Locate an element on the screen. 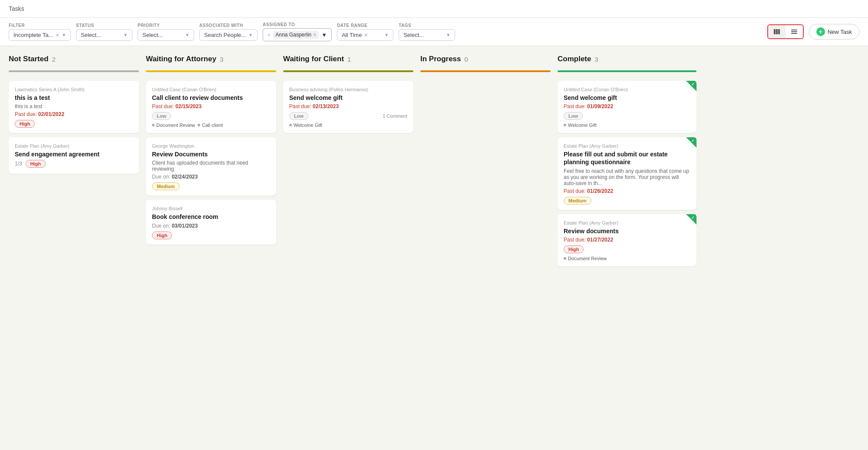  associated-group: ASSOCIATED WITH Search People... ▼ is located at coordinates (228, 32).